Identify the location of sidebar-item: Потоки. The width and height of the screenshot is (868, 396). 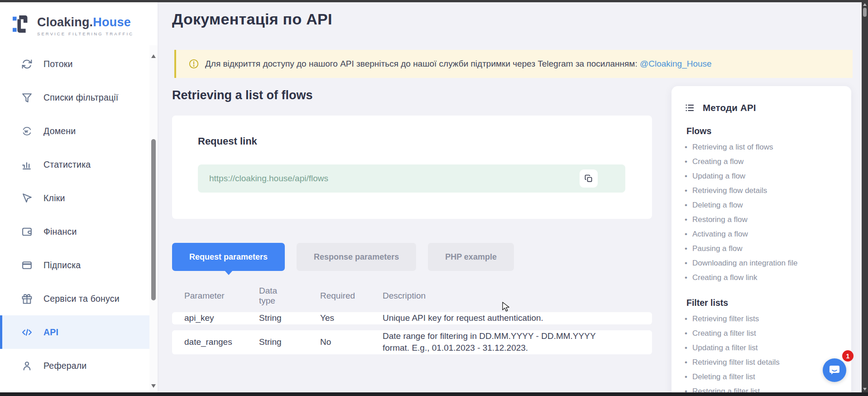
(76, 64).